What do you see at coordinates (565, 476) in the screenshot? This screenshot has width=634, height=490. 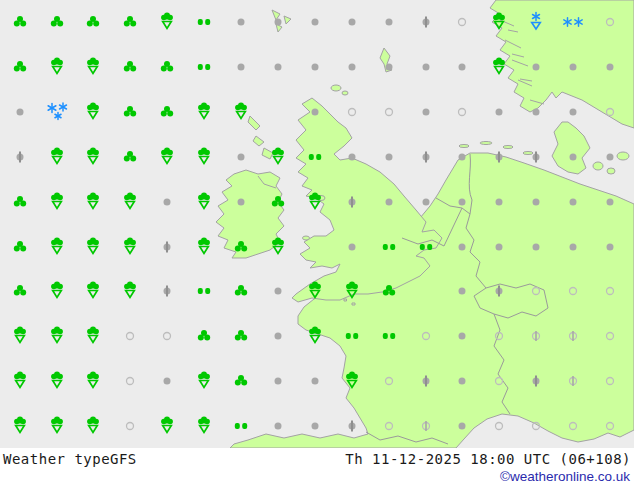 I see `copyright-link: ©weatheronline.co.uk` at bounding box center [565, 476].